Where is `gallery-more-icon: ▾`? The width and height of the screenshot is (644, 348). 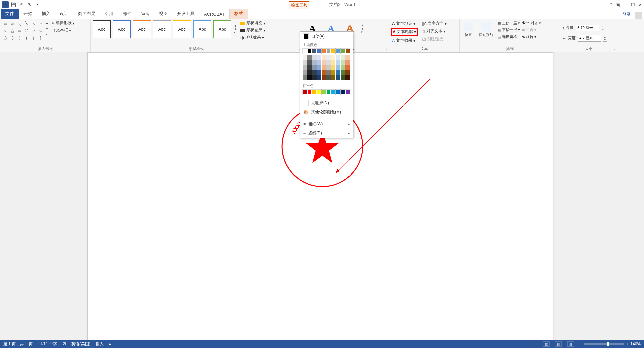 gallery-more-icon: ▾ is located at coordinates (47, 34).